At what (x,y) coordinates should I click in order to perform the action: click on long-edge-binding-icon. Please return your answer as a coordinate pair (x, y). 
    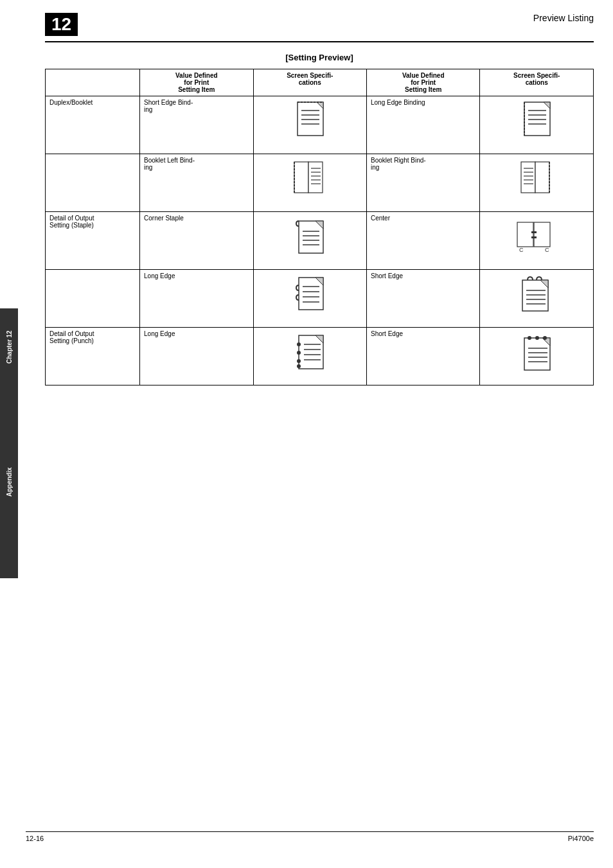
    Looking at the image, I should click on (537, 120).